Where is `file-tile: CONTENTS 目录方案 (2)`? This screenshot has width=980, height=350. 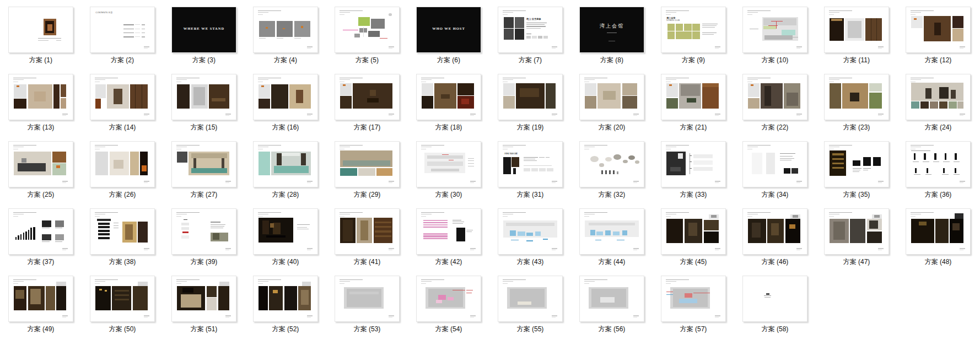 file-tile: CONTENTS 目录方案 (2) is located at coordinates (122, 40).